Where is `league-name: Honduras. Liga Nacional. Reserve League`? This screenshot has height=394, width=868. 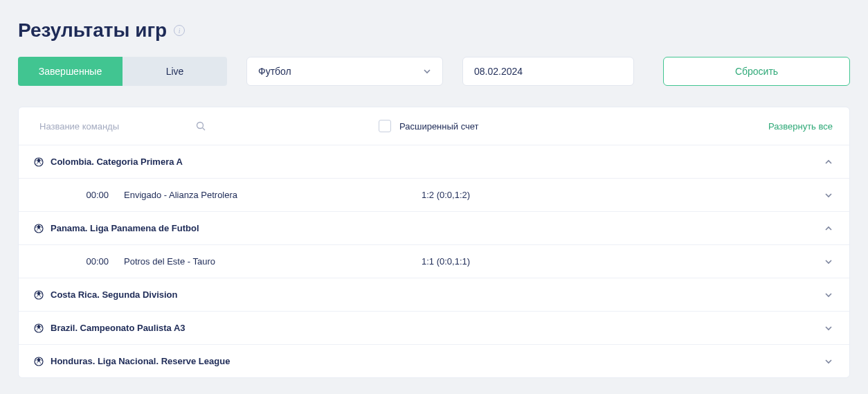 league-name: Honduras. Liga Nacional. Reserve League is located at coordinates (437, 361).